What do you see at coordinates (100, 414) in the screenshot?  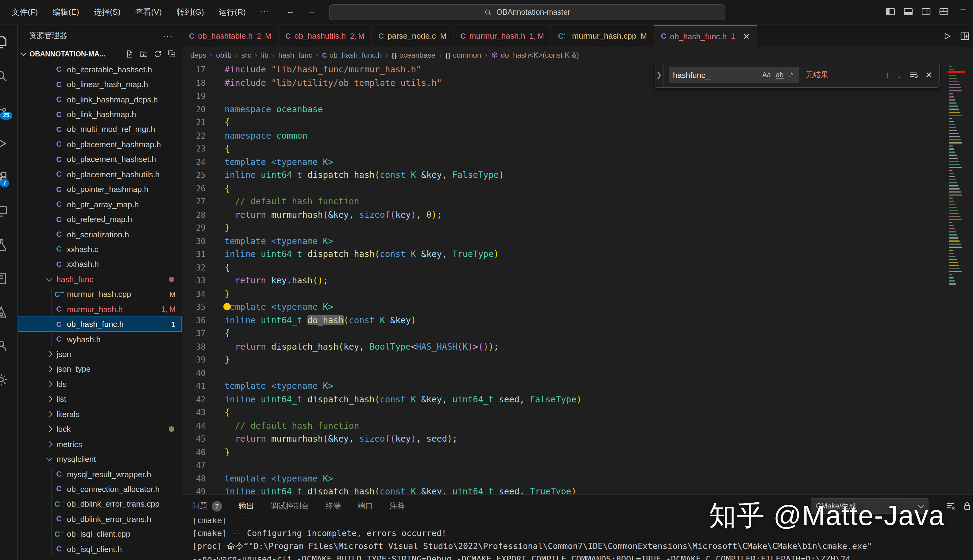 I see `tree-folder-literals: literals` at bounding box center [100, 414].